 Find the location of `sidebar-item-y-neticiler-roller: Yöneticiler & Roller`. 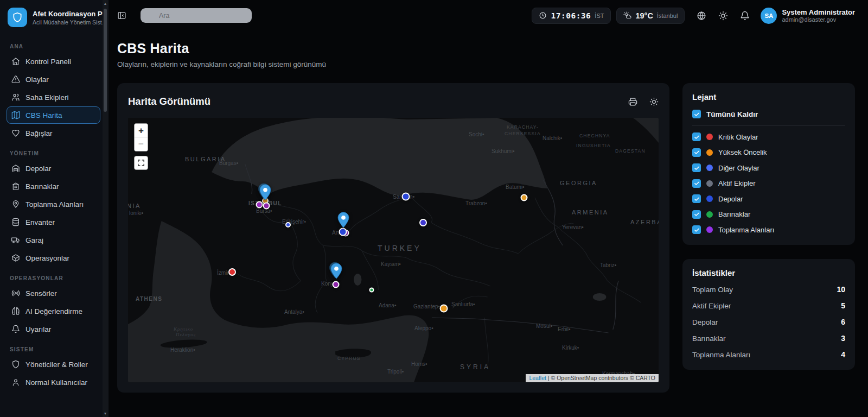

sidebar-item-y-neticiler-roller: Yöneticiler & Roller is located at coordinates (53, 364).